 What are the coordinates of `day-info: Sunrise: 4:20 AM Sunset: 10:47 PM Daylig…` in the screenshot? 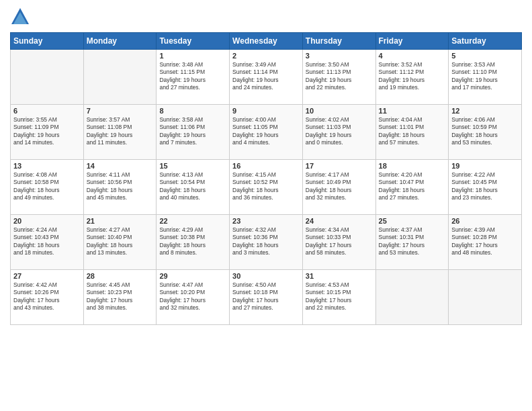 It's located at (412, 187).